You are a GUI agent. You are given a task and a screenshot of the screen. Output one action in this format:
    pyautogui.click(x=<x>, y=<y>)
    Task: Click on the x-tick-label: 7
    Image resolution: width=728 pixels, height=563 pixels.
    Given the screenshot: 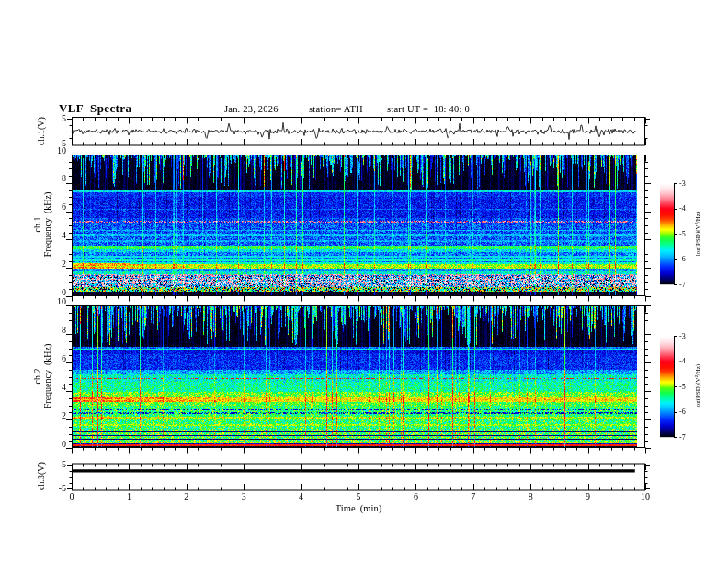 What is the action you would take?
    pyautogui.click(x=473, y=497)
    